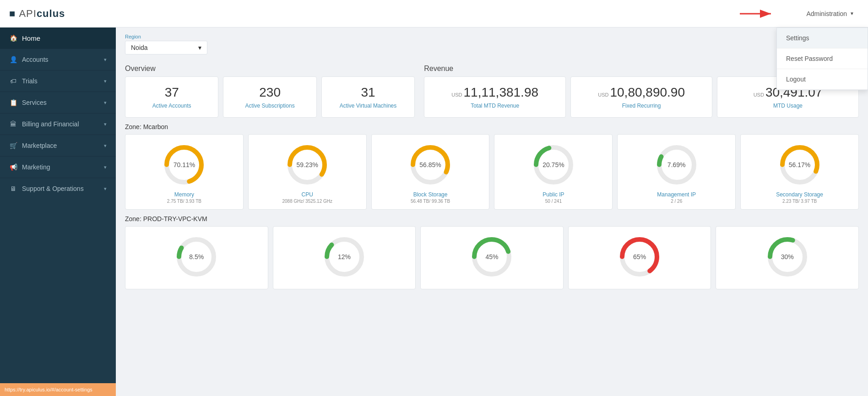 The width and height of the screenshot is (868, 396). Describe the element at coordinates (830, 14) in the screenshot. I see `admin-button: Administration ▼` at that location.